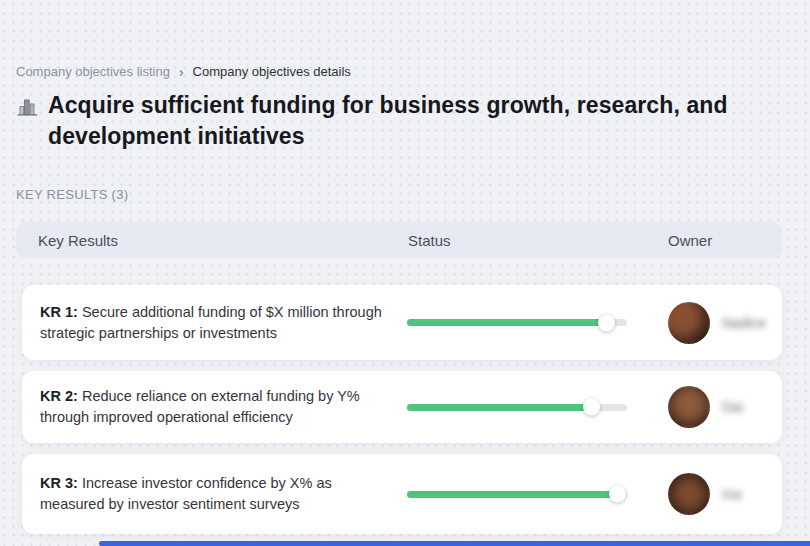 This screenshot has width=810, height=546. What do you see at coordinates (744, 323) in the screenshot?
I see `owner-name: Nadine` at bounding box center [744, 323].